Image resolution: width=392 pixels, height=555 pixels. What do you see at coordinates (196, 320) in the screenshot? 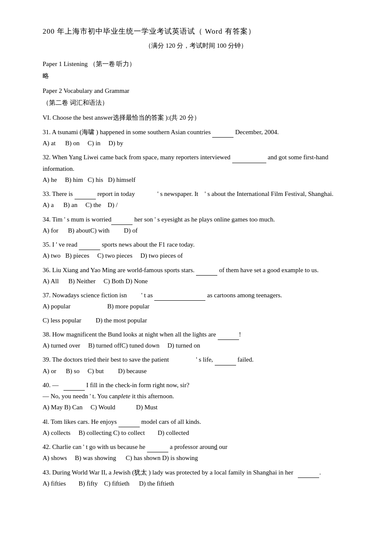
I see `question-37-options-b: C) less popular D) the most popular` at bounding box center [196, 320].